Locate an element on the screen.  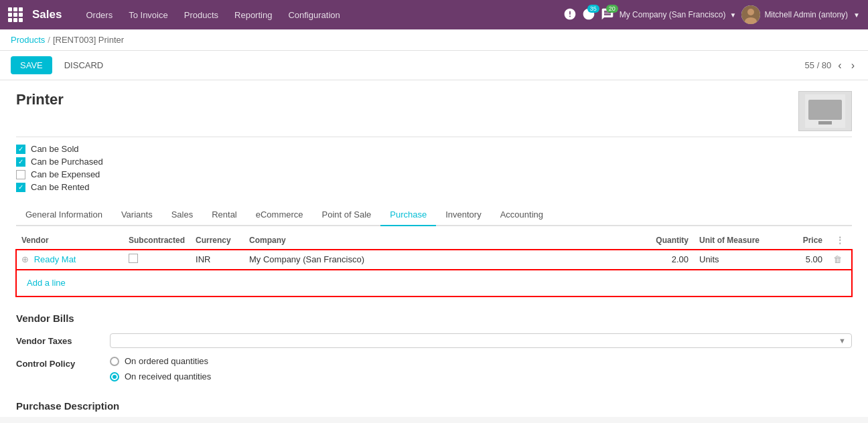
bug-icon-btn is located at coordinates (570, 15).